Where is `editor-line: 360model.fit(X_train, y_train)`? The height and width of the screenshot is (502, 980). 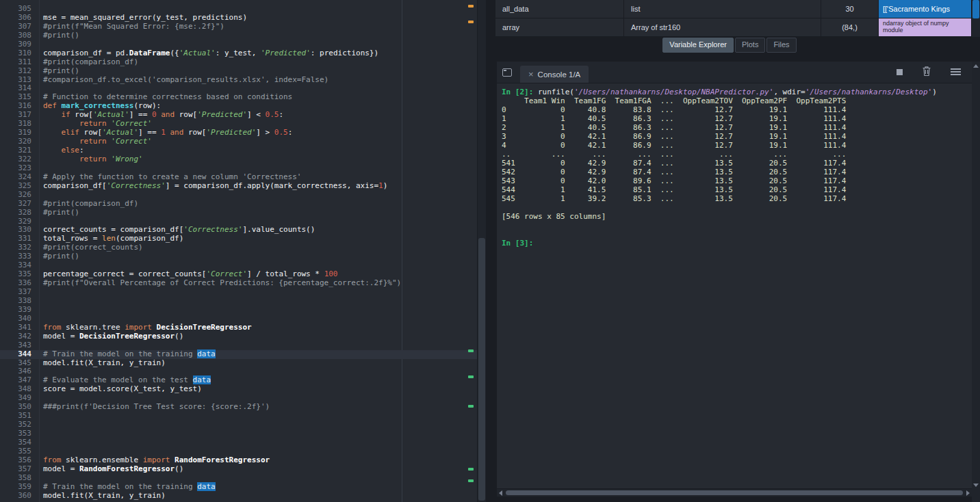 editor-line: 360model.fit(X_train, y_train) is located at coordinates (238, 497).